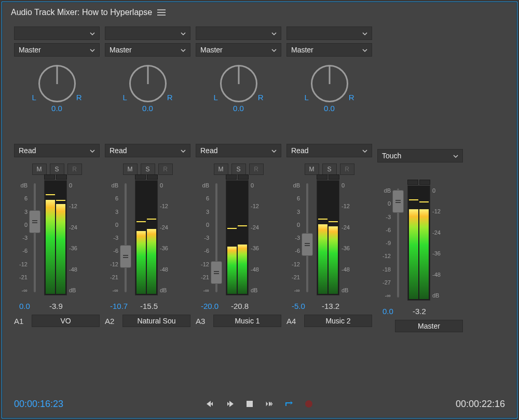  What do you see at coordinates (247, 321) in the screenshot?
I see `track-name-field: Music 1` at bounding box center [247, 321].